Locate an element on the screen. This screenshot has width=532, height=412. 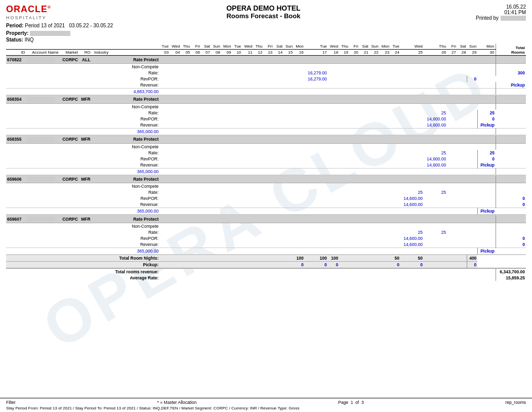
dow-mon-3: Mon is located at coordinates (385, 47).